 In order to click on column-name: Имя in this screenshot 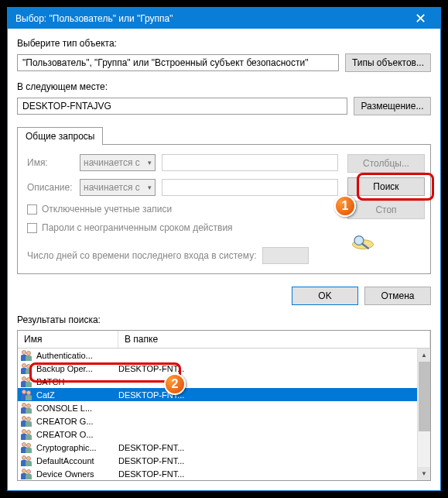, I will do `click(68, 339)`.